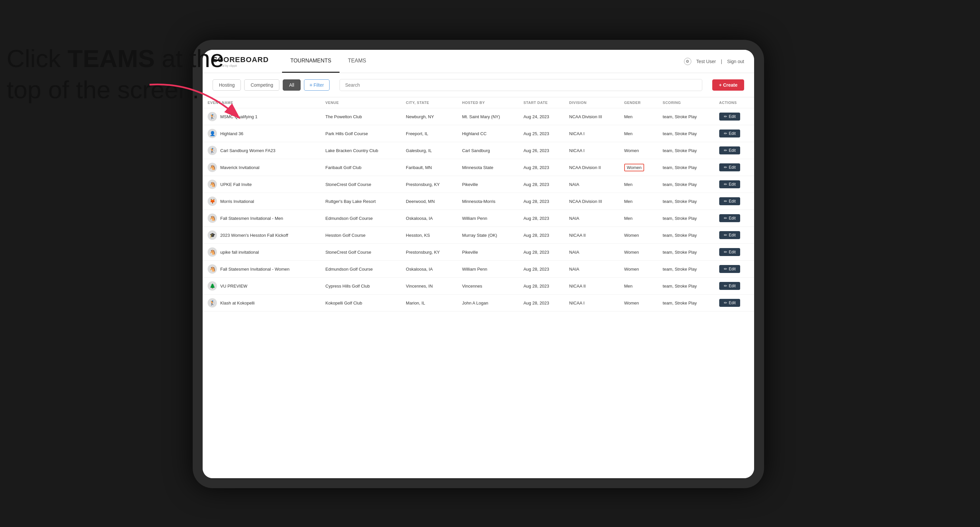 Image resolution: width=980 pixels, height=527 pixels. Describe the element at coordinates (115, 75) in the screenshot. I see `annotation-text: Click TEAMS at the top of the screen.` at that location.